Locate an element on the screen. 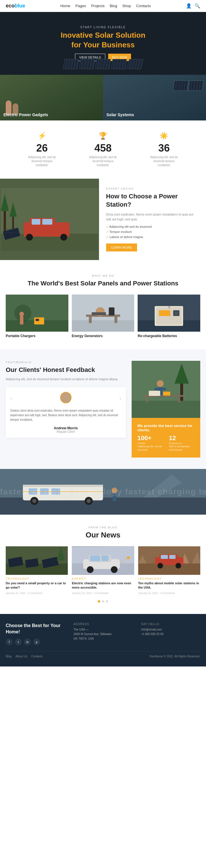  stat-people: 100+ People Adipiscing elit, sed do eius… is located at coordinates (150, 443).